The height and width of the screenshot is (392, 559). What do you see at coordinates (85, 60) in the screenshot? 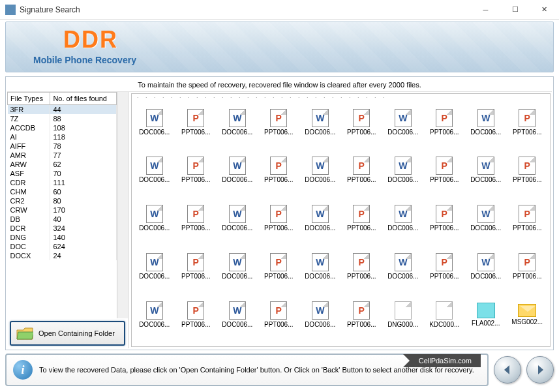
I see `brand-subtitle: Mobile Phone Recovery` at bounding box center [85, 60].